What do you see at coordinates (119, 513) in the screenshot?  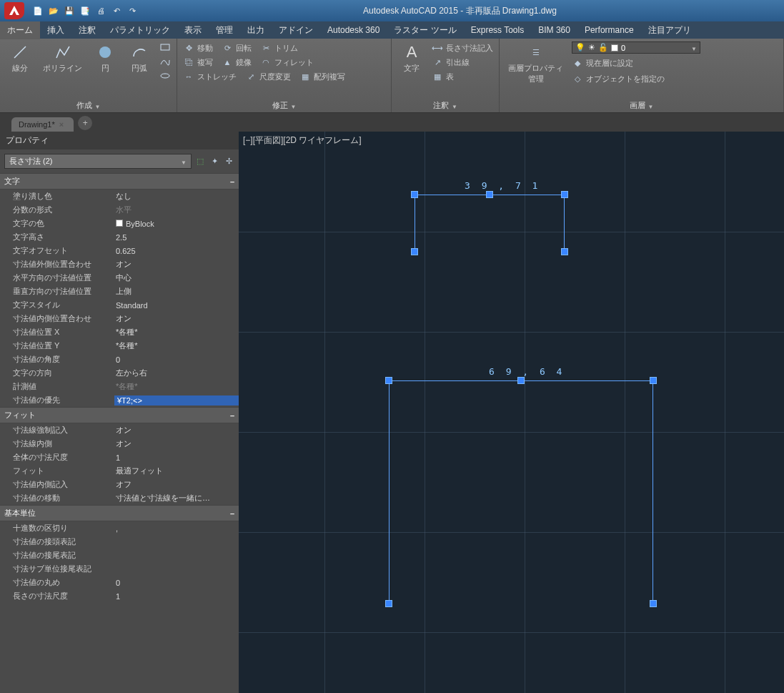 I see `prop-section-units: 基本単位–` at bounding box center [119, 513].